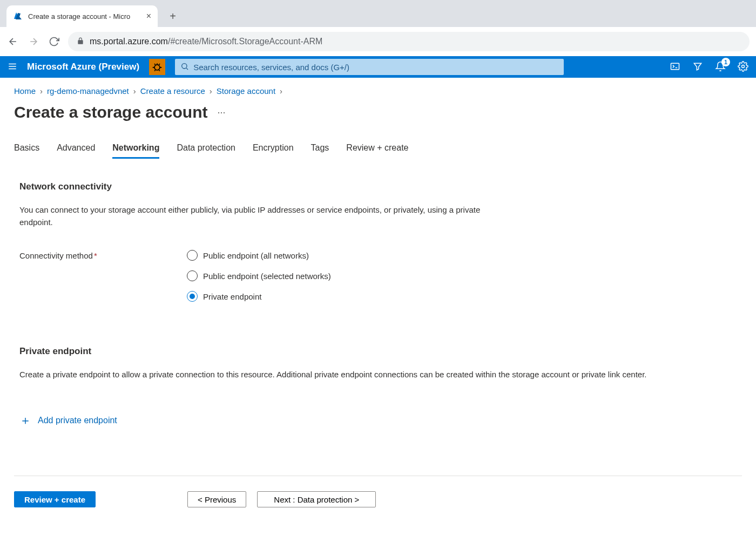  Describe the element at coordinates (378, 388) in the screenshot. I see `private-endpoint-section: Private endpoint Create a private endpoi…` at that location.